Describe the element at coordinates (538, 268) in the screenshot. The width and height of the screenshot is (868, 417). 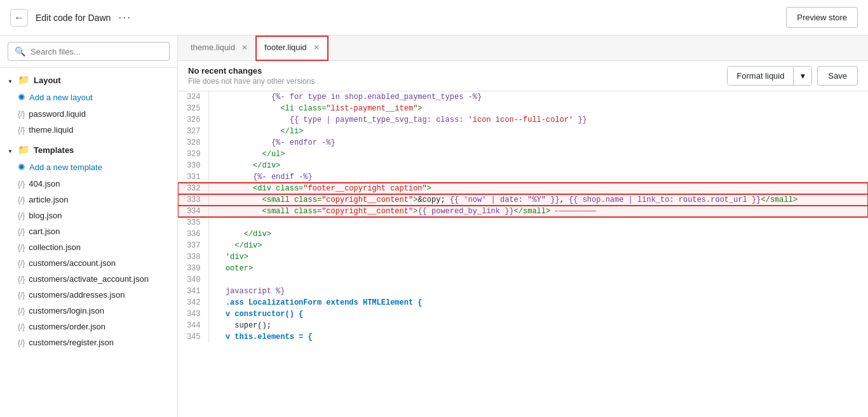
I see `line-code: ooter>` at that location.